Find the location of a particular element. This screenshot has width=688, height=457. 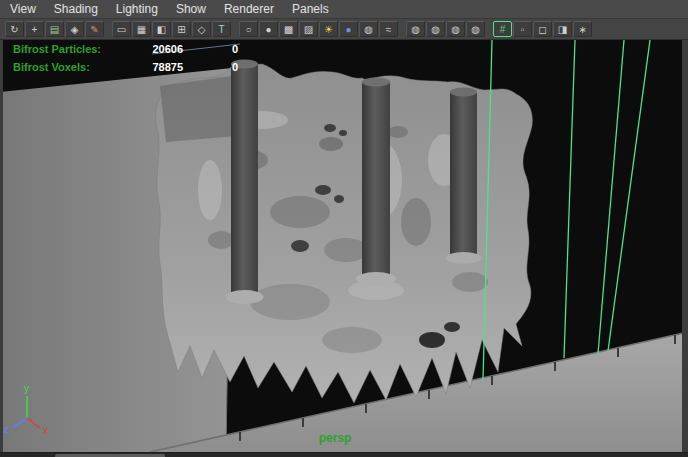

menu-shading: Shading is located at coordinates (76, 9).